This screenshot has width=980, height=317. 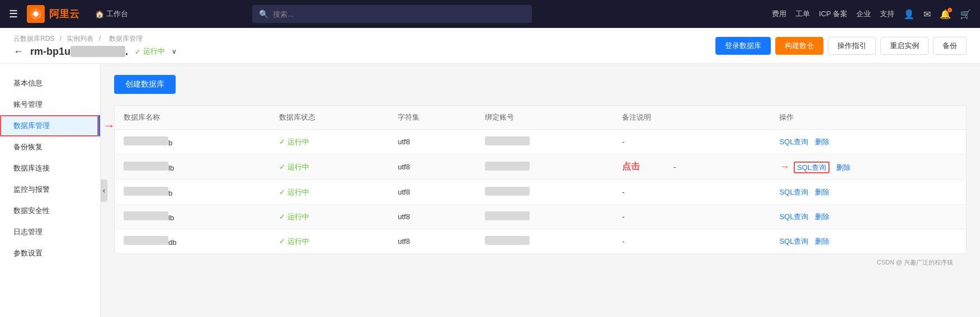 What do you see at coordinates (432, 192) in the screenshot?
I see `db-charset-3: utf8` at bounding box center [432, 192].